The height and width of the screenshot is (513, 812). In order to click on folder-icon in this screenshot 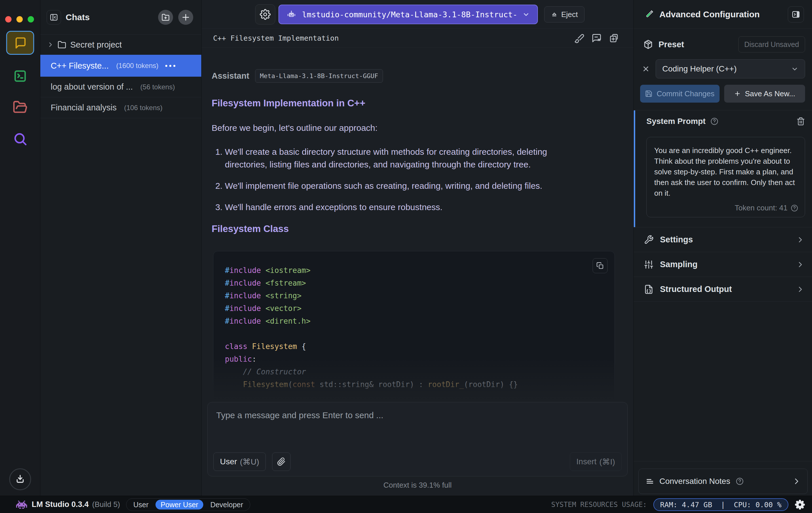, I will do `click(62, 45)`.